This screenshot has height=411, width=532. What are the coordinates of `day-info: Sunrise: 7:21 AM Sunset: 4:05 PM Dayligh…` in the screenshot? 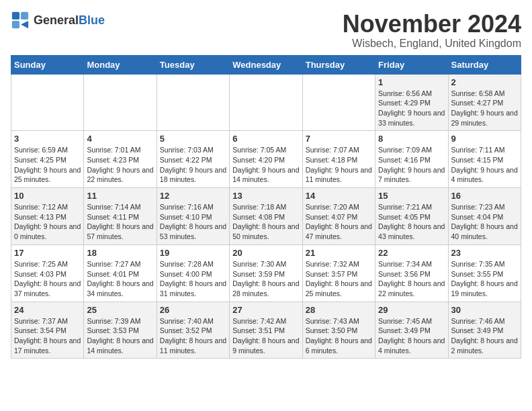 It's located at (411, 222).